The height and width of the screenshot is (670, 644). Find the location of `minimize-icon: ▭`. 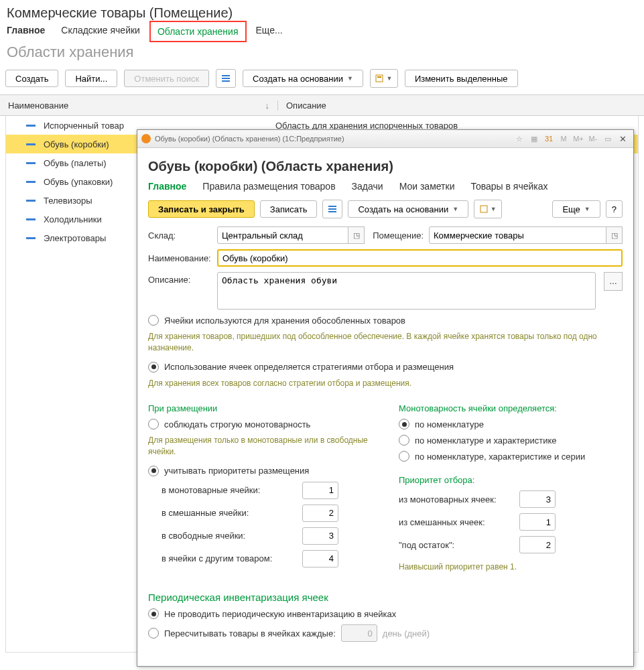

minimize-icon: ▭ is located at coordinates (608, 139).